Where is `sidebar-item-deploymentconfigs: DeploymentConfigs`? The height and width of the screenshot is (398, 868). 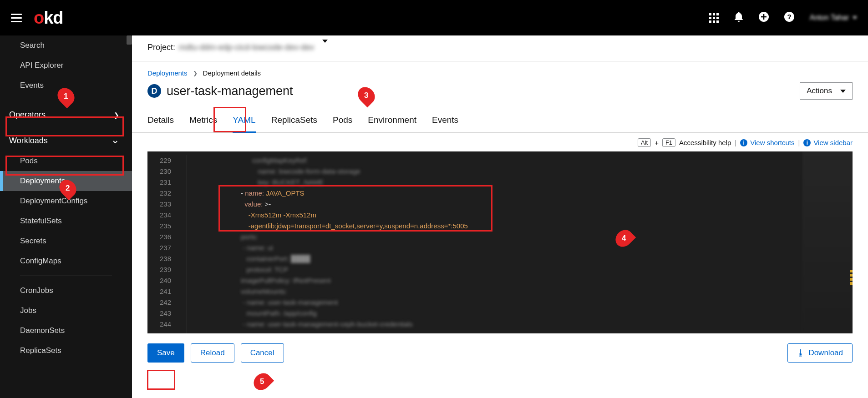 sidebar-item-deploymentconfigs: DeploymentConfigs is located at coordinates (66, 201).